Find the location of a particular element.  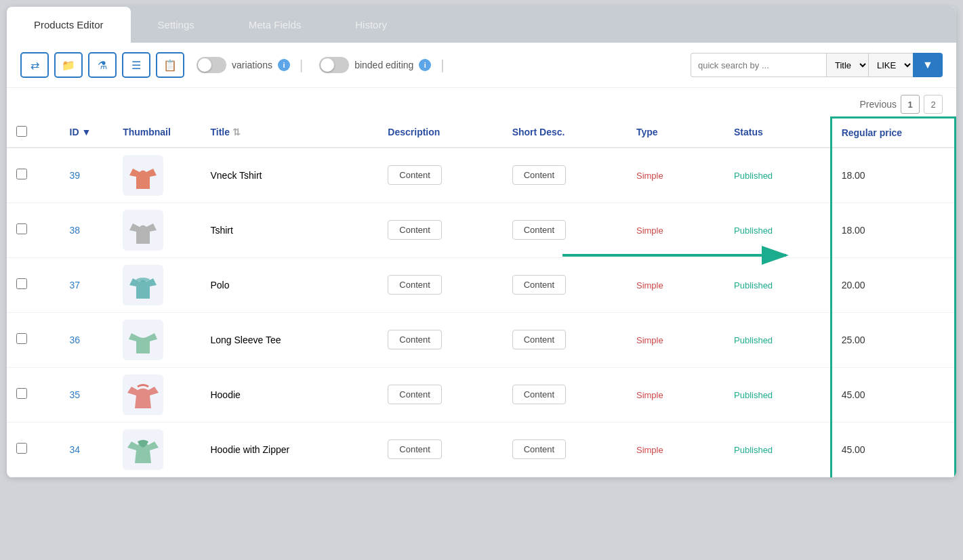

tab-meta-fields: Meta Fields is located at coordinates (275, 24).